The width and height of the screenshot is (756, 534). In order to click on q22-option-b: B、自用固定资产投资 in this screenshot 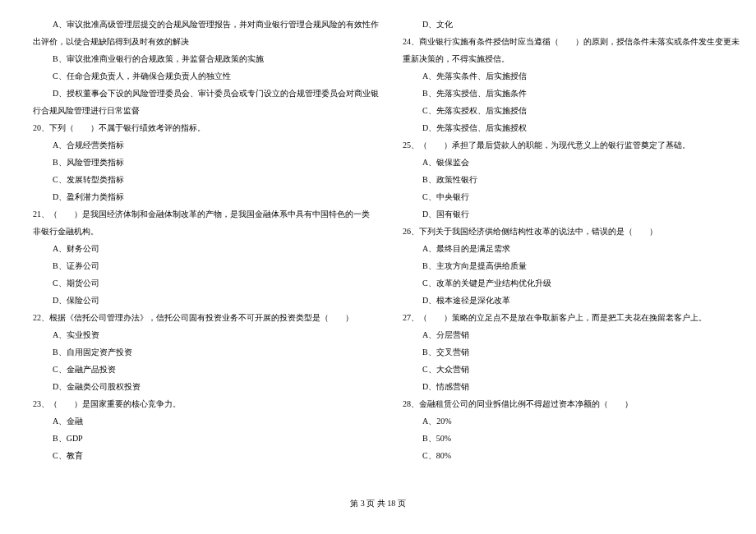, I will do `click(205, 352)`.